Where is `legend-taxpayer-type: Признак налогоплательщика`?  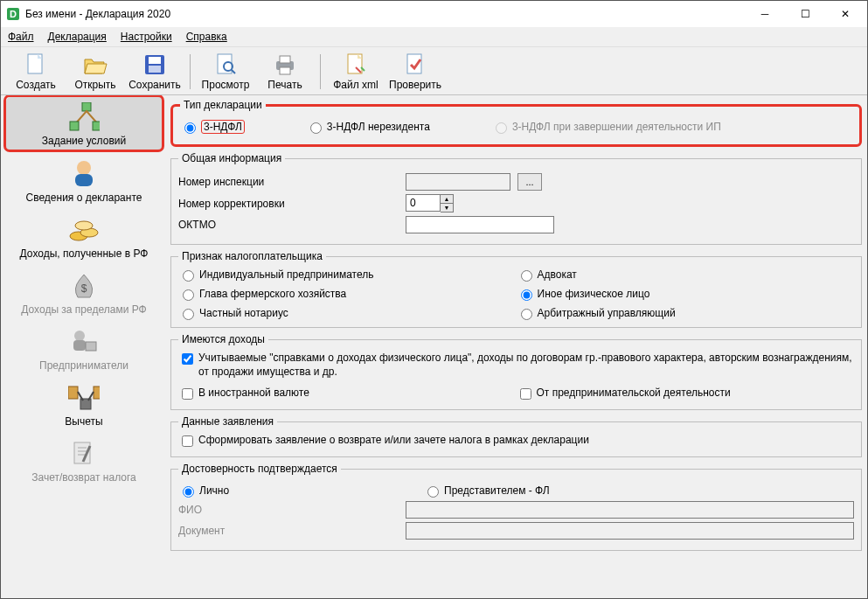
legend-taxpayer-type: Признак налогоплательщика is located at coordinates (252, 256).